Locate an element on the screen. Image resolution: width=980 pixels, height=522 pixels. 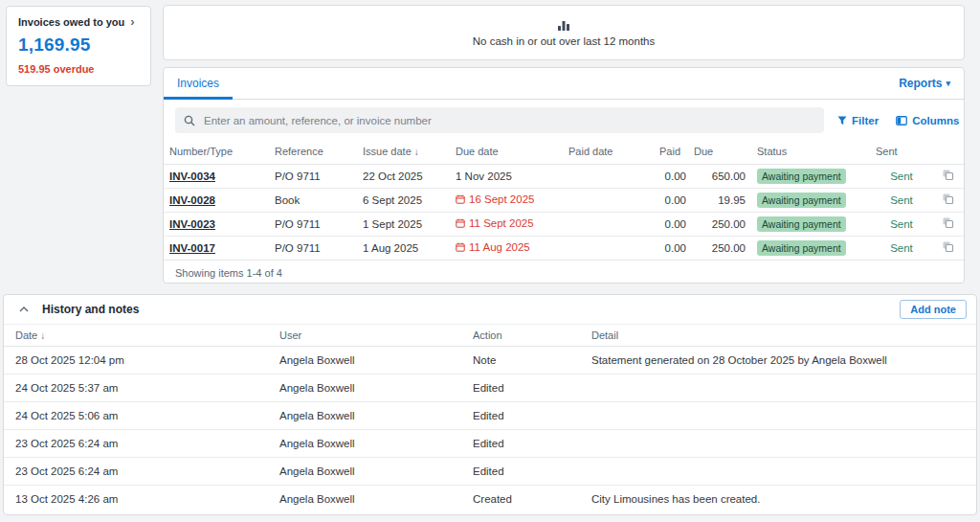
owed-amount: 1,169.95 is located at coordinates (78, 45).